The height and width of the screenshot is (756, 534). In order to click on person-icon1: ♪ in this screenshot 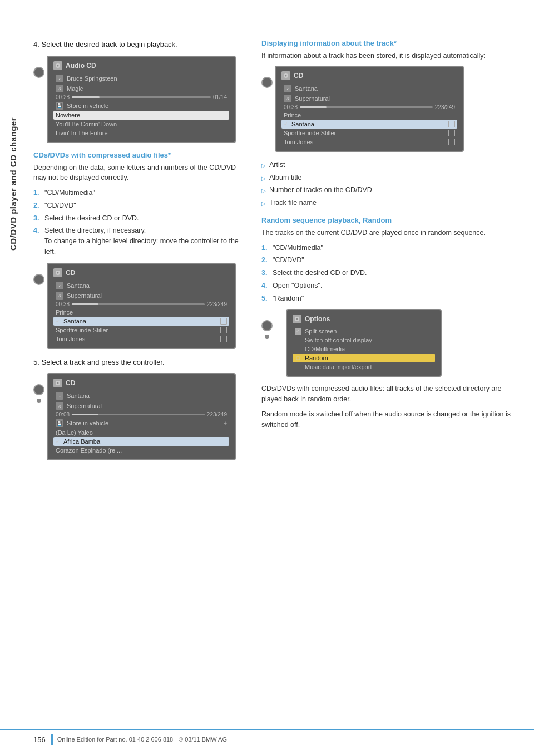, I will do `click(60, 78)`.